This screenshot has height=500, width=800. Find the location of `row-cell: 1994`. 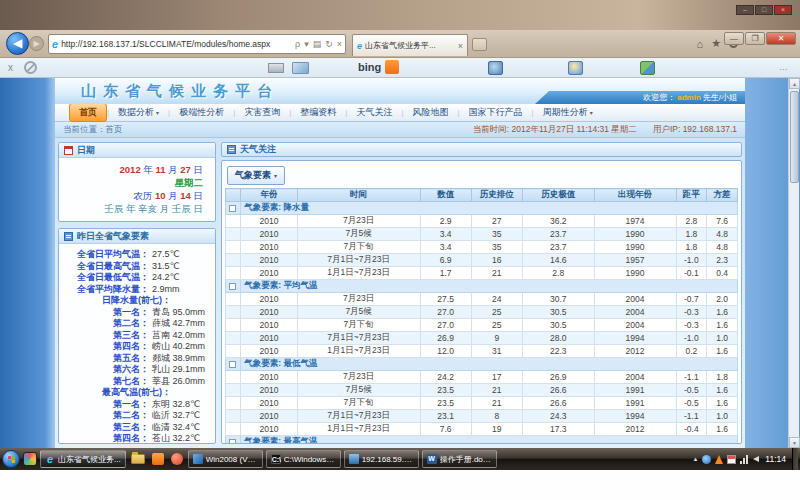

row-cell: 1994 is located at coordinates (635, 416).